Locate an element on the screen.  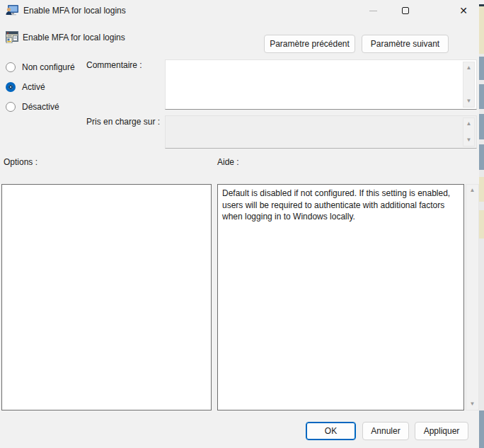
help-label: Aide : is located at coordinates (228, 162).